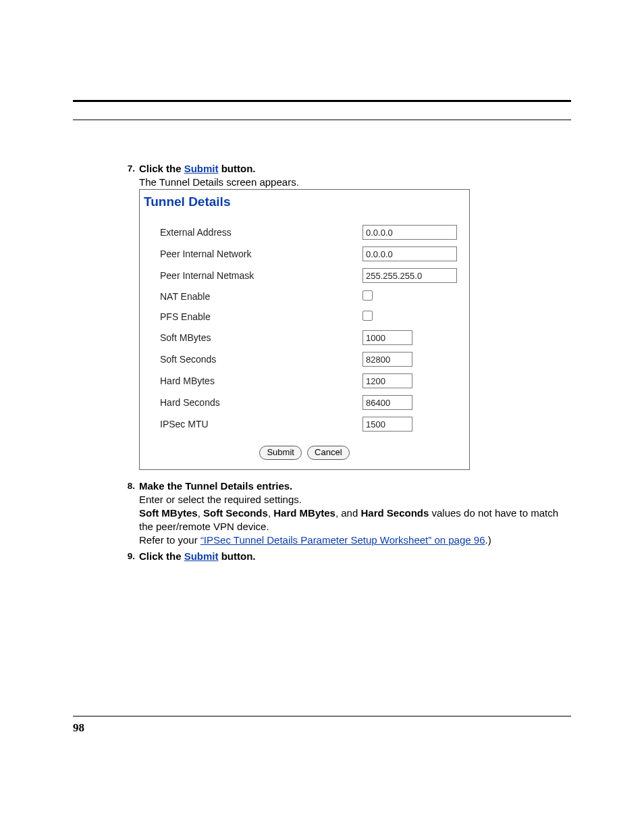  Describe the element at coordinates (236, 513) in the screenshot. I see `text: Soft Seconds` at that location.